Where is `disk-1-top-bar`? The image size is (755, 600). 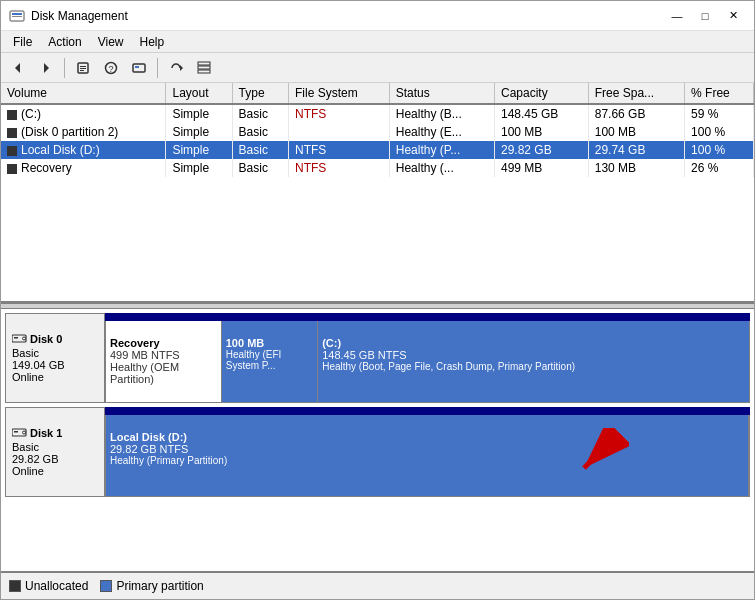
disk-1-top-bar is located at coordinates (428, 411).